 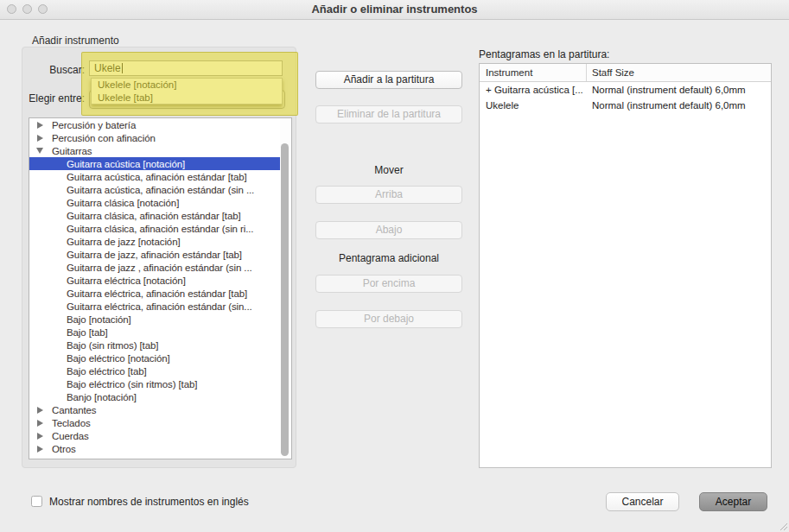 I want to click on column-divider, so click(x=586, y=73).